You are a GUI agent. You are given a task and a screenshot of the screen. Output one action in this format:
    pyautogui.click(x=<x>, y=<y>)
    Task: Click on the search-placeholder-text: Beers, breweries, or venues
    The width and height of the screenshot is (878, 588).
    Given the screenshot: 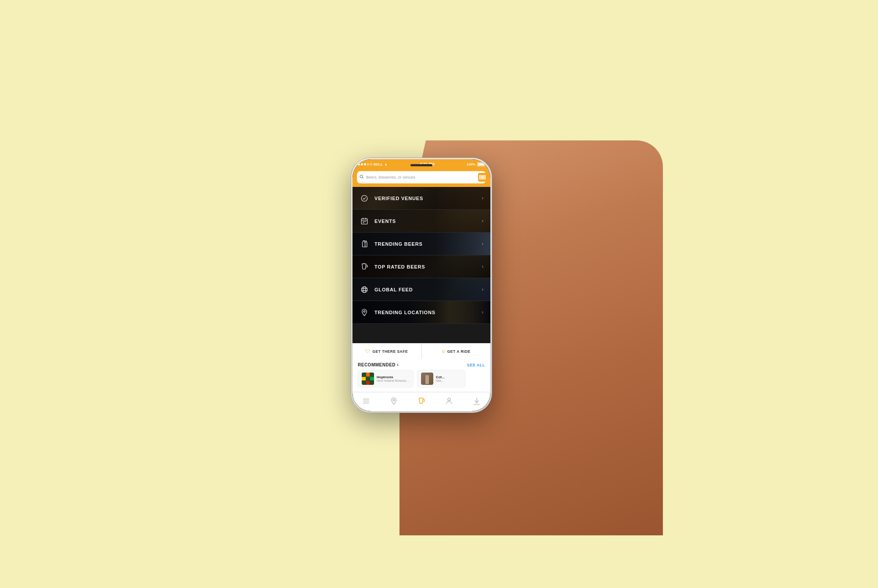 What is the action you would take?
    pyautogui.click(x=425, y=177)
    